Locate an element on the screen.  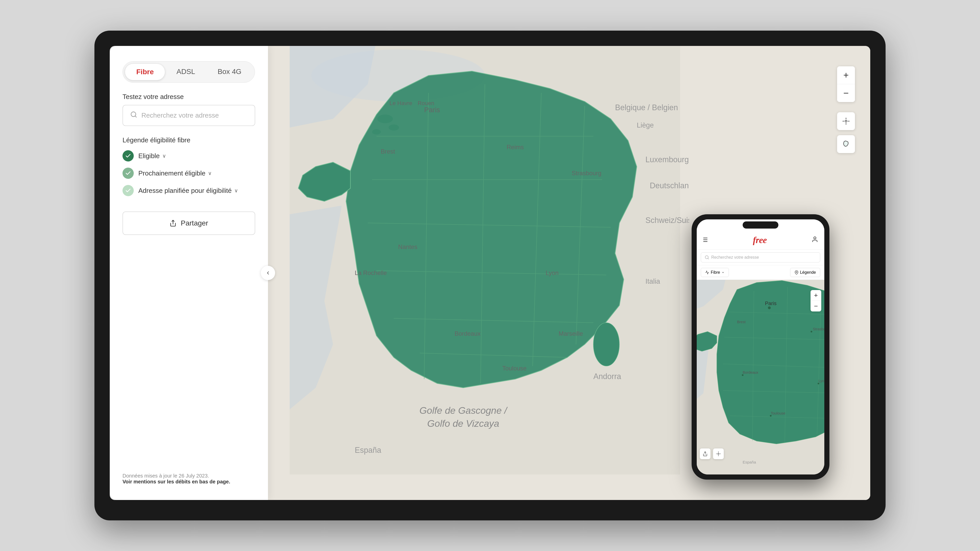
svg-text: Bordeaux is located at coordinates (468, 333).